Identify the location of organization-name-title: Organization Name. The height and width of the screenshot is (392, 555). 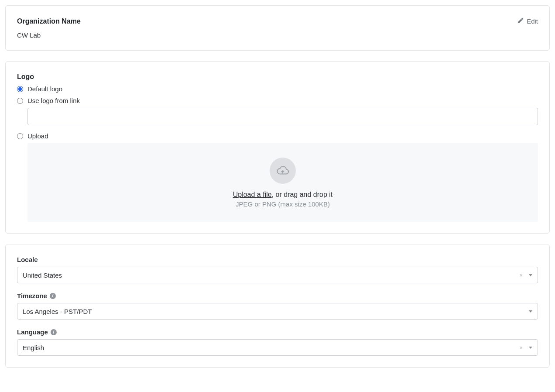
(49, 21).